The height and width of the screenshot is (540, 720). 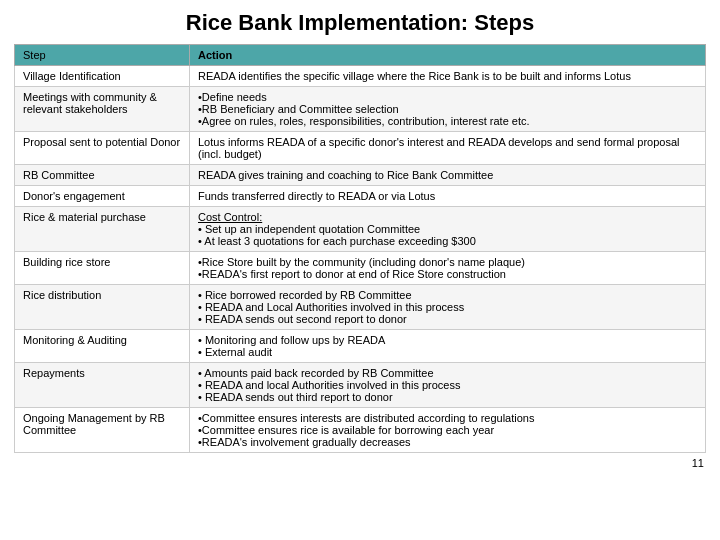 I want to click on table-row: Proposal sent to potential DonorLotus in…, so click(x=360, y=148).